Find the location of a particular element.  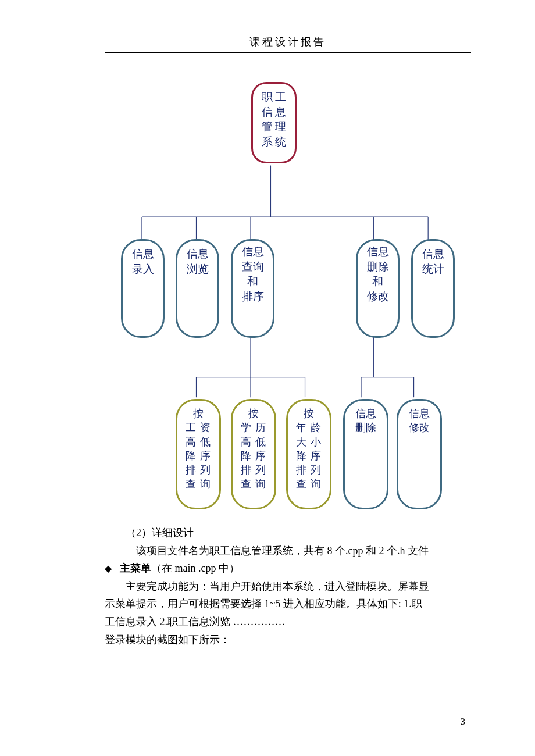

body-text: （2）详细设计 该项目文件名为职工信息管理系统，共有 8 个.cpp 和 2 个… is located at coordinates (288, 586).